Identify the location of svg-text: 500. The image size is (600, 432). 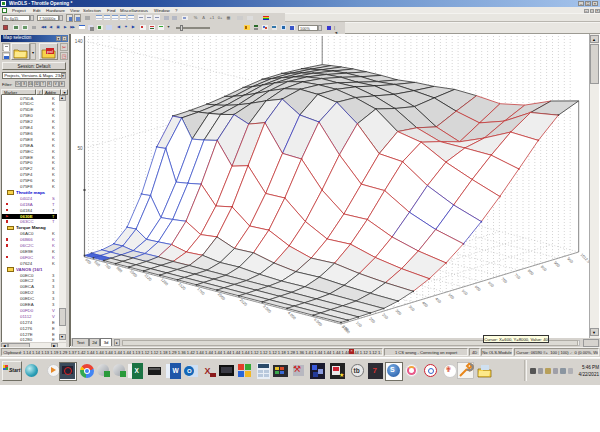
(450, 296).